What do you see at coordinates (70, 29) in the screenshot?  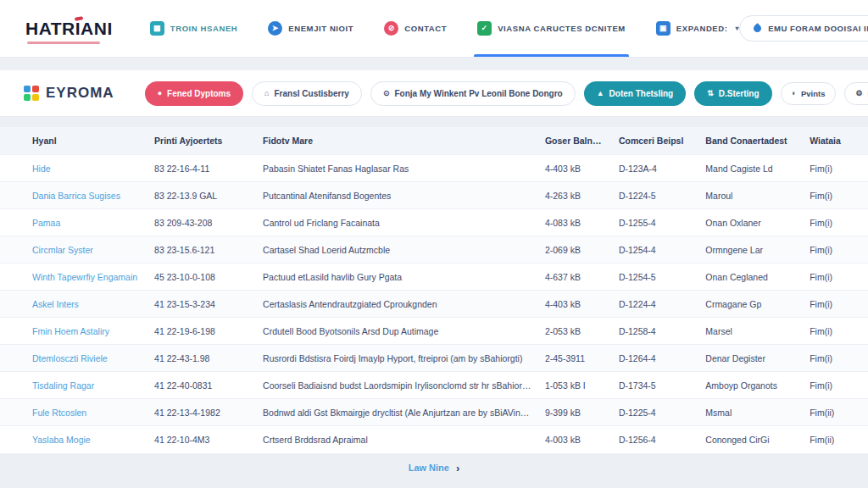 I see `app-logo: HATRIANI` at bounding box center [70, 29].